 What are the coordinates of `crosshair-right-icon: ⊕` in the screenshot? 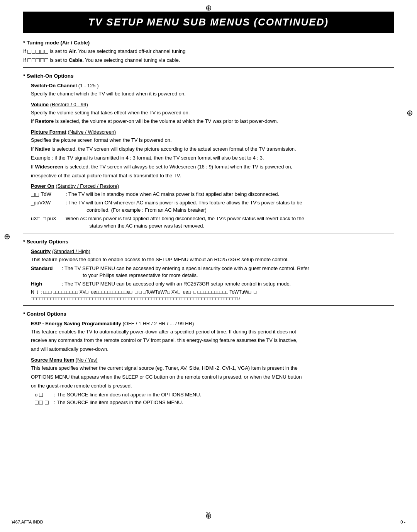 It's located at (410, 113).